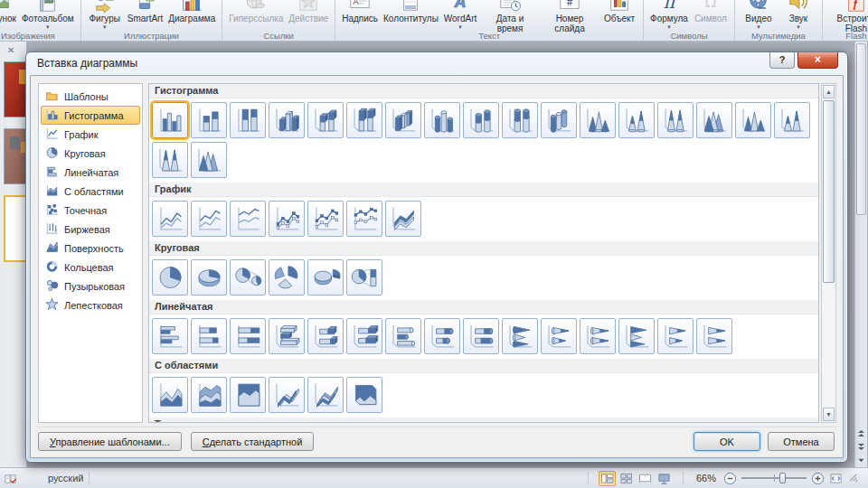 This screenshot has width=868, height=488. What do you see at coordinates (861, 255) in the screenshot?
I see `main-scrollbar` at bounding box center [861, 255].